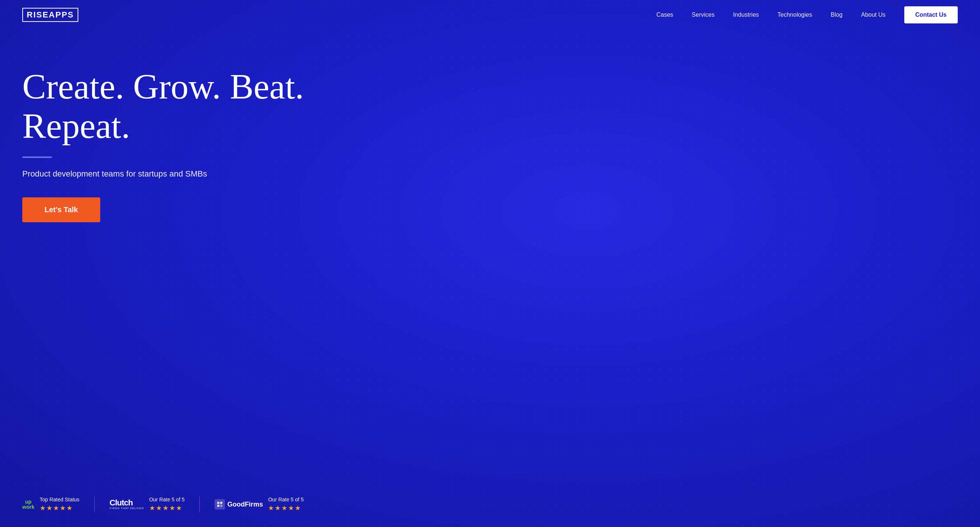  I want to click on clutch-stars: ★★★★★, so click(167, 508).